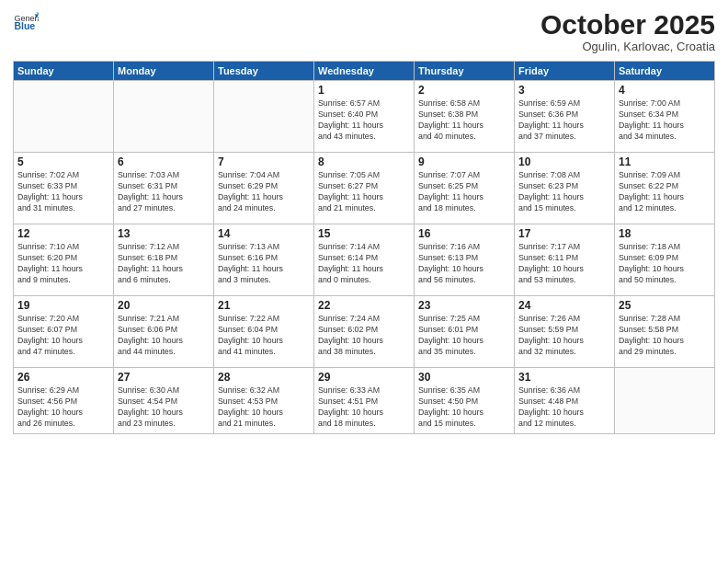 This screenshot has width=728, height=563. I want to click on day-info: Sunrise: 6:59 AM Sunset: 6:36 PM Dayligh…, so click(564, 121).